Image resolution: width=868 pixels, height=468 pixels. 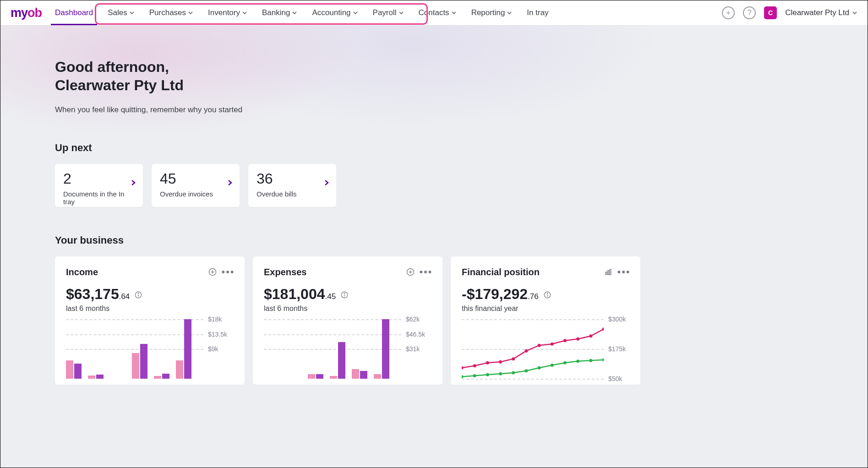 I want to click on upnext-title: Up next, so click(x=461, y=148).